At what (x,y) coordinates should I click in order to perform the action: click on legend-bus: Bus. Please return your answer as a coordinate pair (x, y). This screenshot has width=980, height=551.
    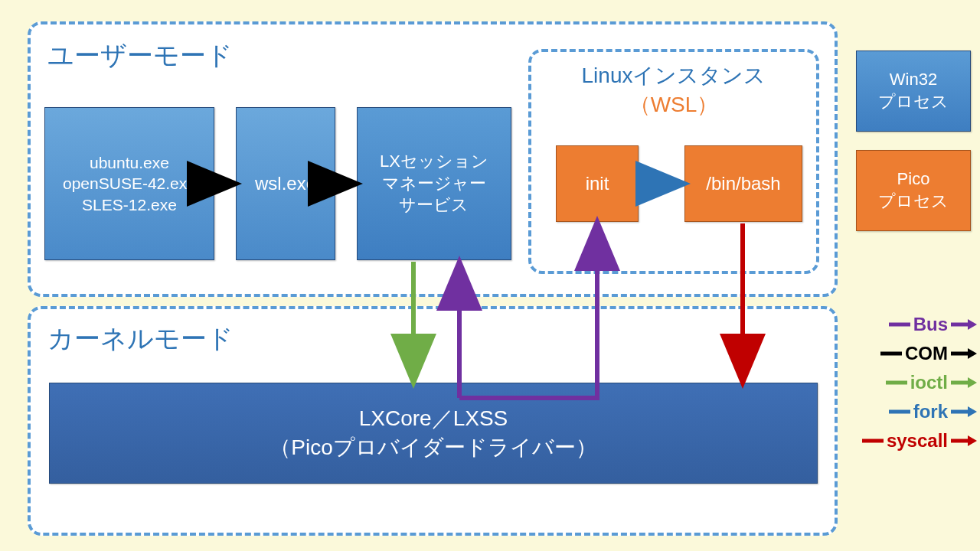
    Looking at the image, I should click on (910, 324).